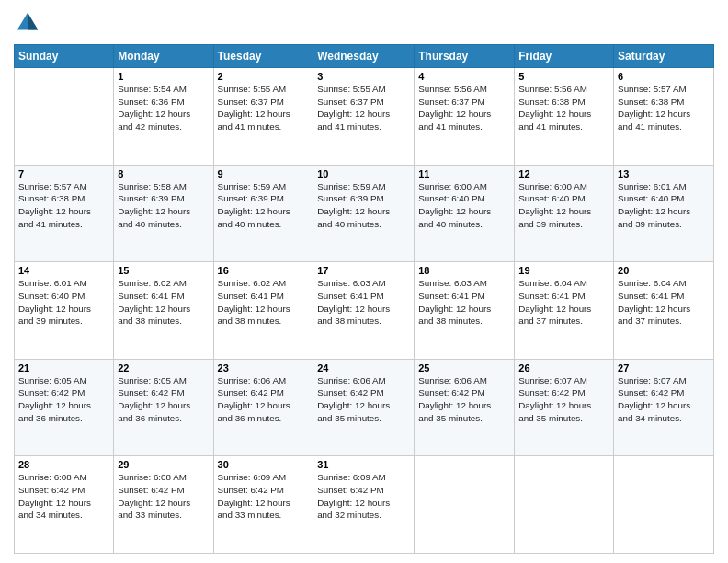 This screenshot has width=728, height=563. What do you see at coordinates (263, 57) in the screenshot?
I see `calendar-header-tuesday: Tuesday` at bounding box center [263, 57].